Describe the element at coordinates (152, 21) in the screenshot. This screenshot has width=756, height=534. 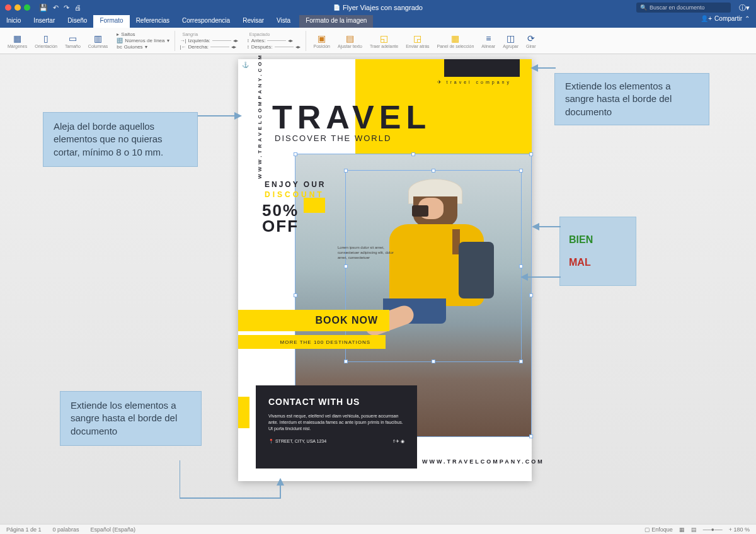
I see `tab-referencias: Referencias` at that location.